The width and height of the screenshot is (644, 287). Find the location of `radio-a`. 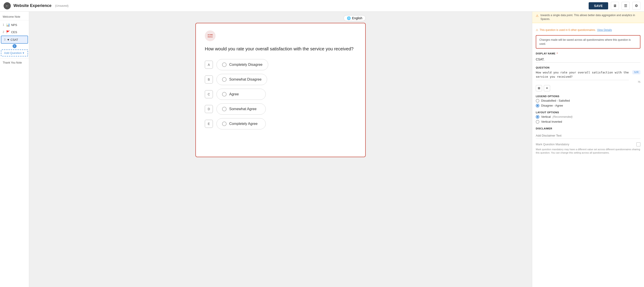

radio-a is located at coordinates (224, 65).